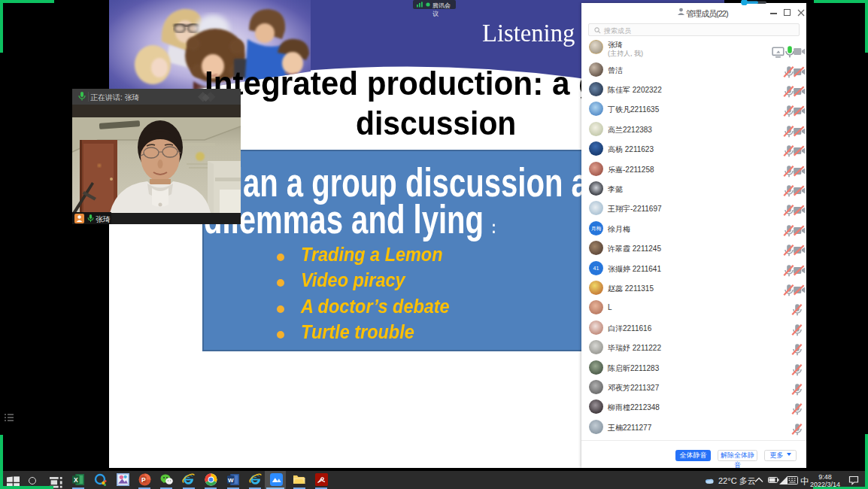 The image size is (868, 489). What do you see at coordinates (231, 480) in the screenshot?
I see `svg-text: W` at bounding box center [231, 480].